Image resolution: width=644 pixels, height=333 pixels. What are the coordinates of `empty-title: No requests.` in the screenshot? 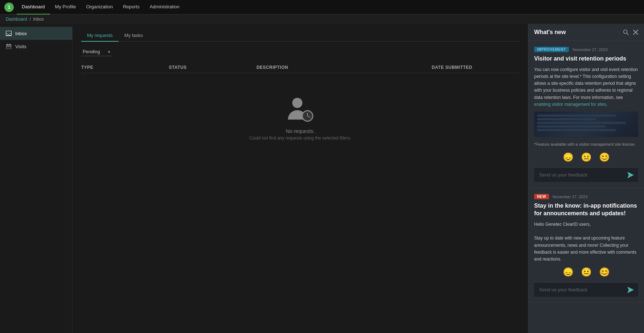 It's located at (300, 131).